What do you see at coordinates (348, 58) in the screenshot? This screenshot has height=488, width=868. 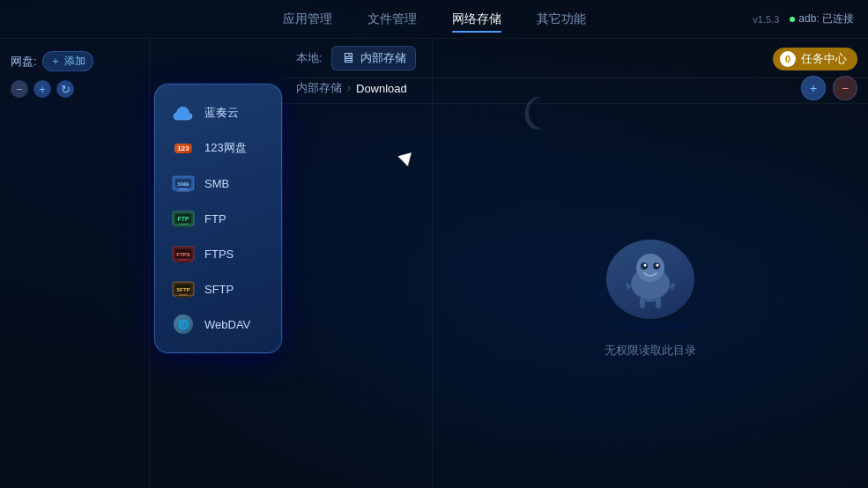 I see `storage-icon: 🖥` at bounding box center [348, 58].